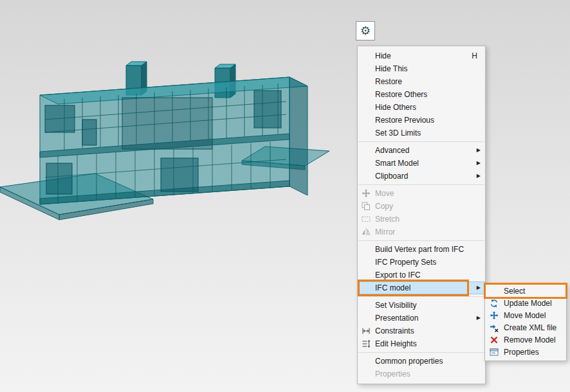 This screenshot has width=570, height=392. What do you see at coordinates (526, 352) in the screenshot?
I see `submenu-item-properties: Properties` at bounding box center [526, 352].